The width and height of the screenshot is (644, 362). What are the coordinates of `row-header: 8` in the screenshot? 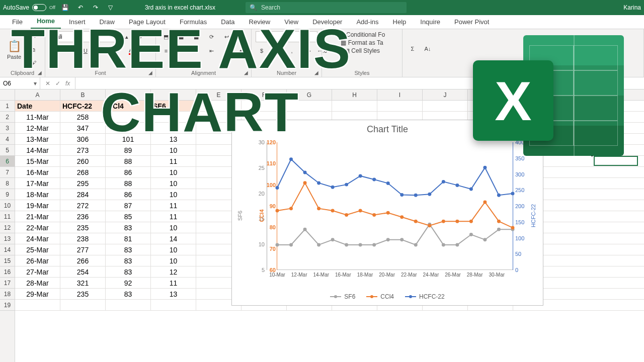 It's located at (7, 184).